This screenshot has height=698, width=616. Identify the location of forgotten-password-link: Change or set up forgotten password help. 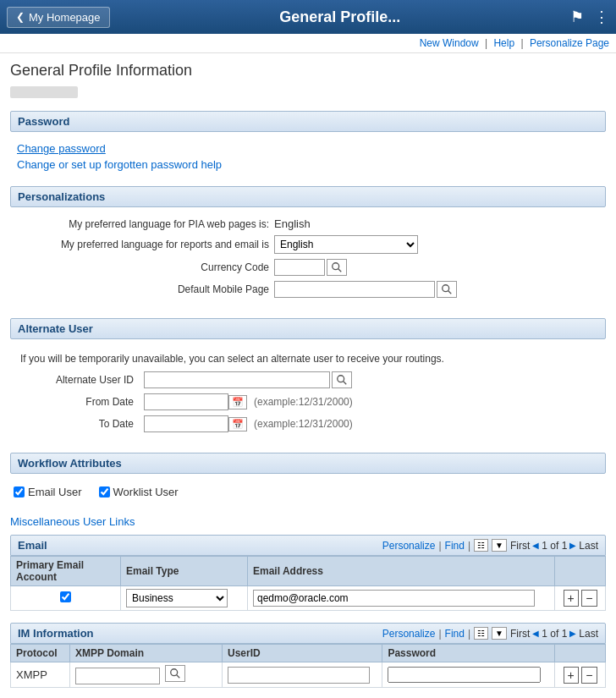
(119, 164).